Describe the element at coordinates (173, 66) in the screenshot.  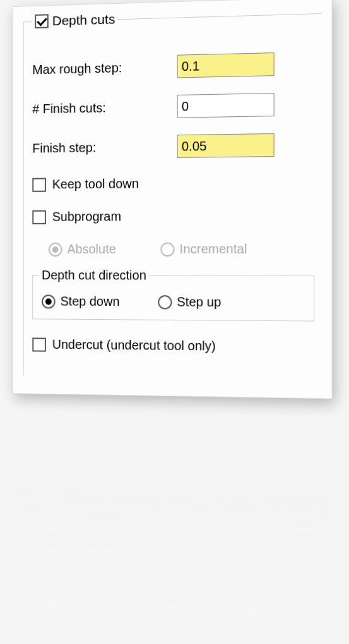
I see `row-max-rough-step: Max rough step:` at that location.